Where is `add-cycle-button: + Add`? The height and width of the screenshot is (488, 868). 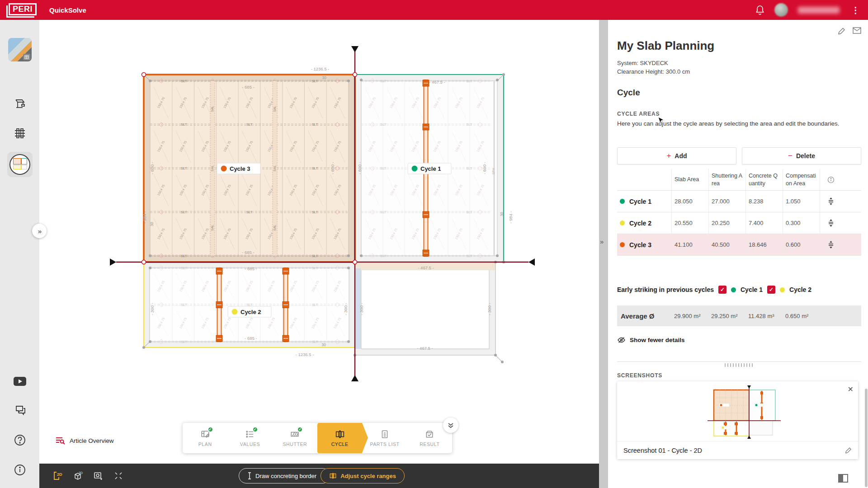
add-cycle-button: + Add is located at coordinates (677, 156).